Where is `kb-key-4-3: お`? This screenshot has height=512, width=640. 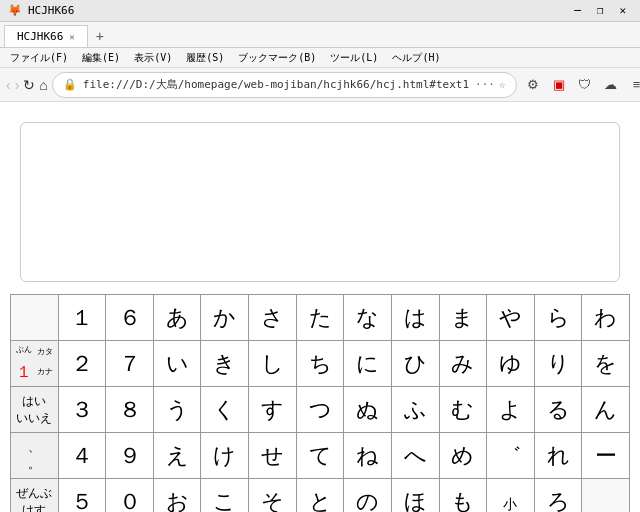
kb-key-4-3: お is located at coordinates (177, 496).